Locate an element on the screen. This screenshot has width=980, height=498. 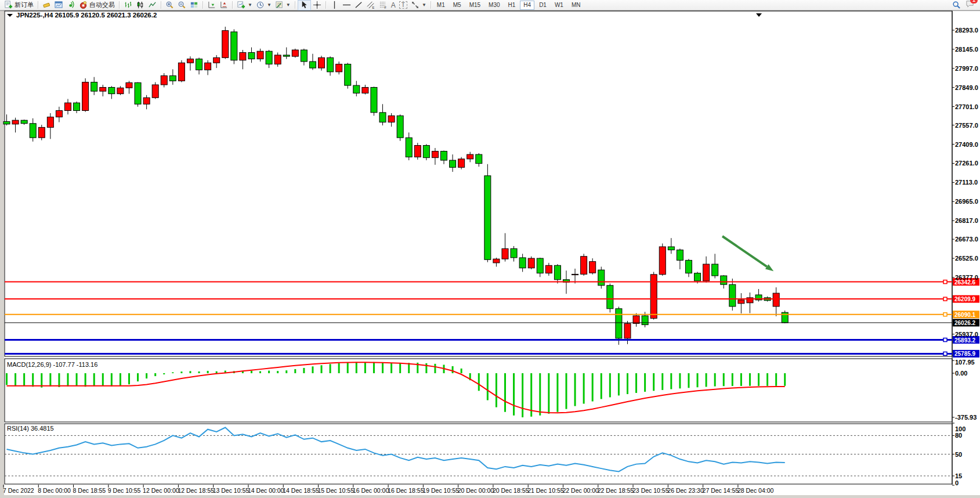
chart-window-icon is located at coordinates (59, 5).